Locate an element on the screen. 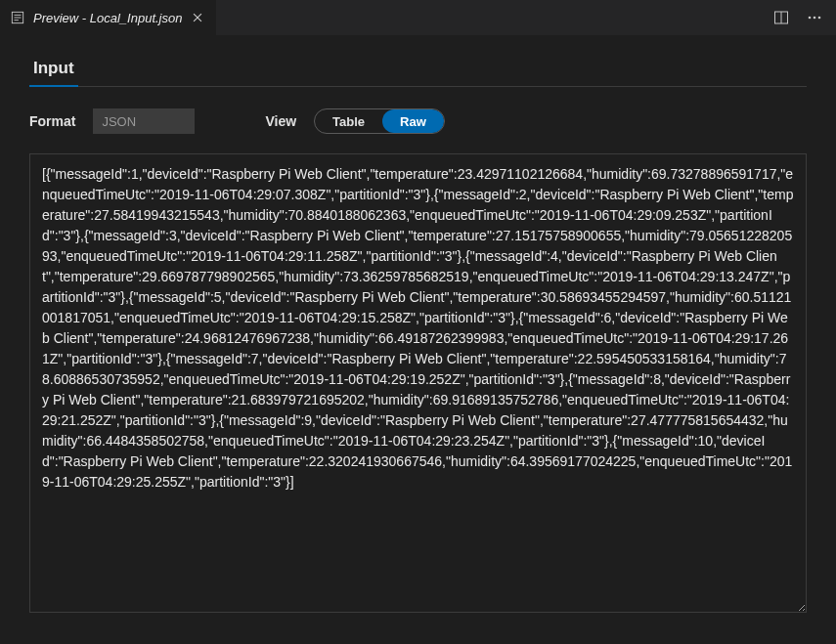  view-option-raw: Raw is located at coordinates (413, 121).